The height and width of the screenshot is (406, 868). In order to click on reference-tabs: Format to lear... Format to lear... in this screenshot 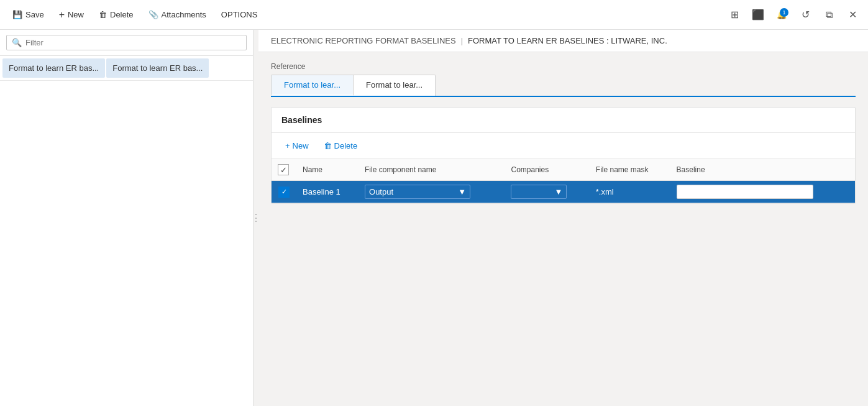, I will do `click(563, 86)`.